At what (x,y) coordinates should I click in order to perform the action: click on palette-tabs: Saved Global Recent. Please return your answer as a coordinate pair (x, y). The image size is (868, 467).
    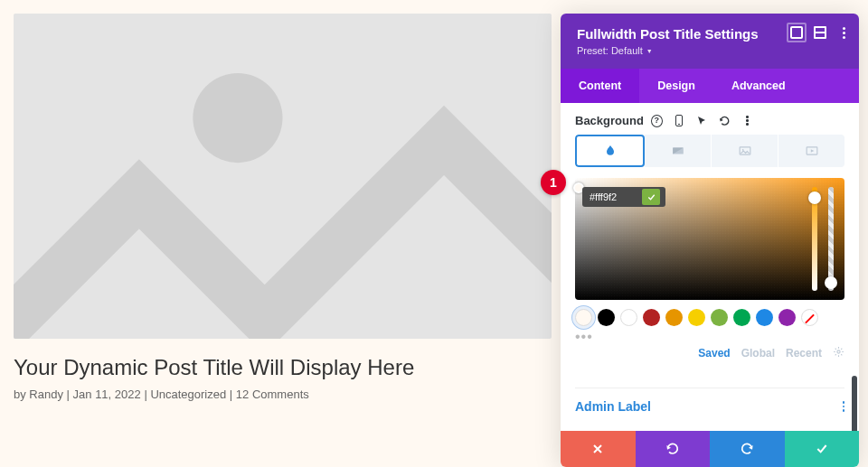
    Looking at the image, I should click on (710, 353).